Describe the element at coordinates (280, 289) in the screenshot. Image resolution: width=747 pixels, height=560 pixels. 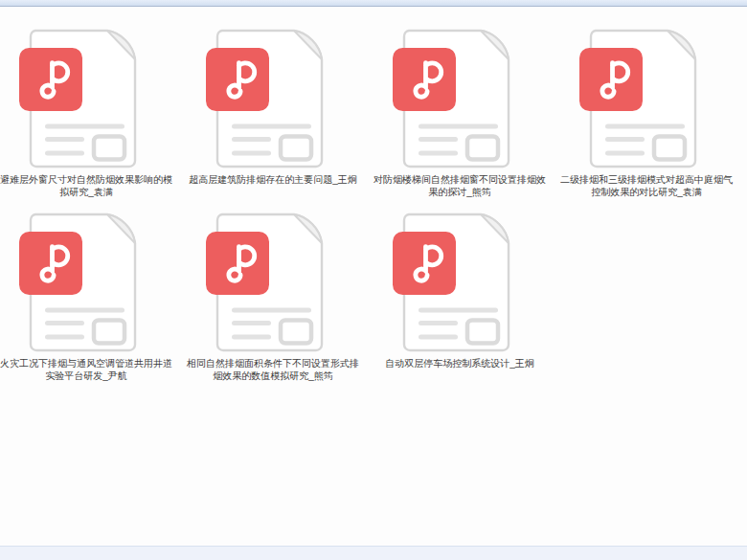
I see `file-item: 相同自然排烟面积条件下不同设置形式排烟效果的数值模拟研究_熊筠` at that location.